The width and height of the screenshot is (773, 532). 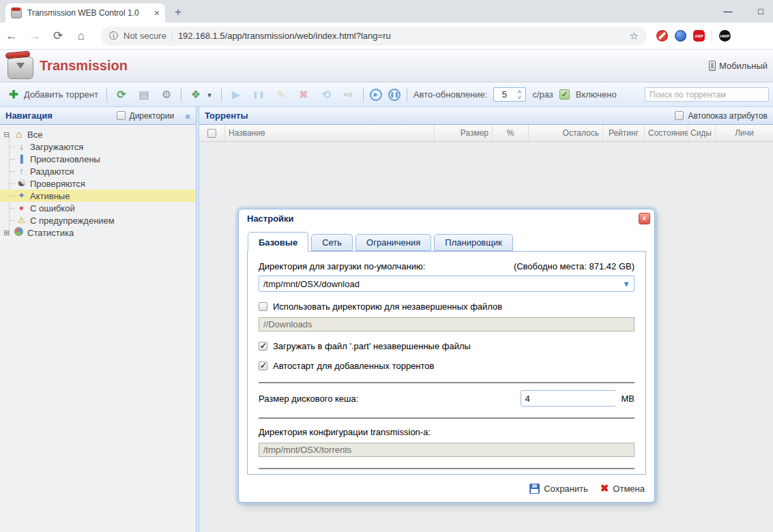 I want to click on plugin-menu-button: ❖ ▾, so click(x=201, y=95).